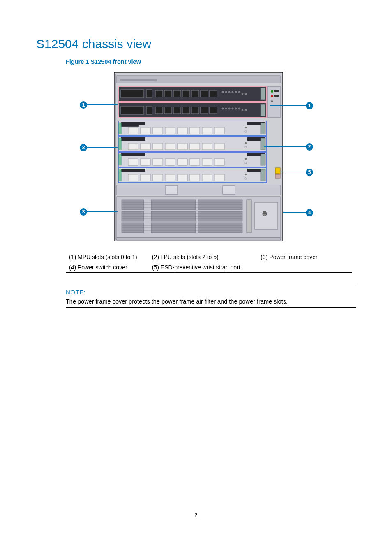  Describe the element at coordinates (209, 267) in the screenshot. I see `table-row: (4) Power switch cover (5) ESD-preventiv…` at that location.